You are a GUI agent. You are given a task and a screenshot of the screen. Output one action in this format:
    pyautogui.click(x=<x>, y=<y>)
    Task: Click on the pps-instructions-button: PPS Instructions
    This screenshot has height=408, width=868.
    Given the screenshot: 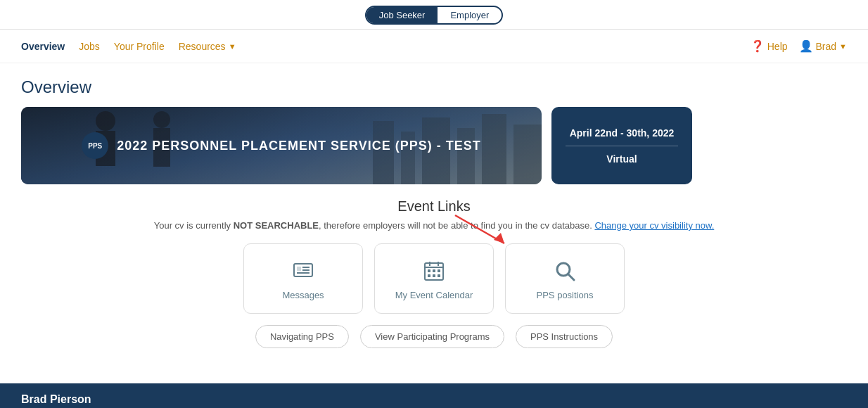 What is the action you would take?
    pyautogui.click(x=564, y=336)
    